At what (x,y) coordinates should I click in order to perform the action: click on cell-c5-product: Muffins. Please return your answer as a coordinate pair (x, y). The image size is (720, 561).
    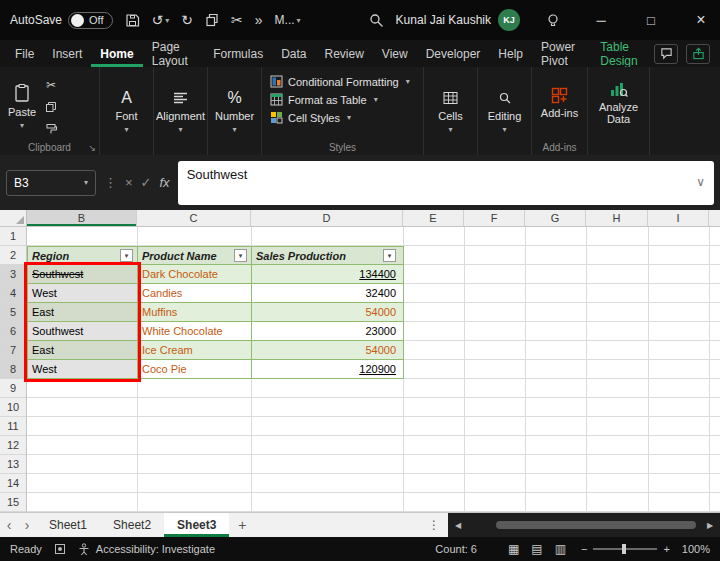
    Looking at the image, I should click on (195, 312).